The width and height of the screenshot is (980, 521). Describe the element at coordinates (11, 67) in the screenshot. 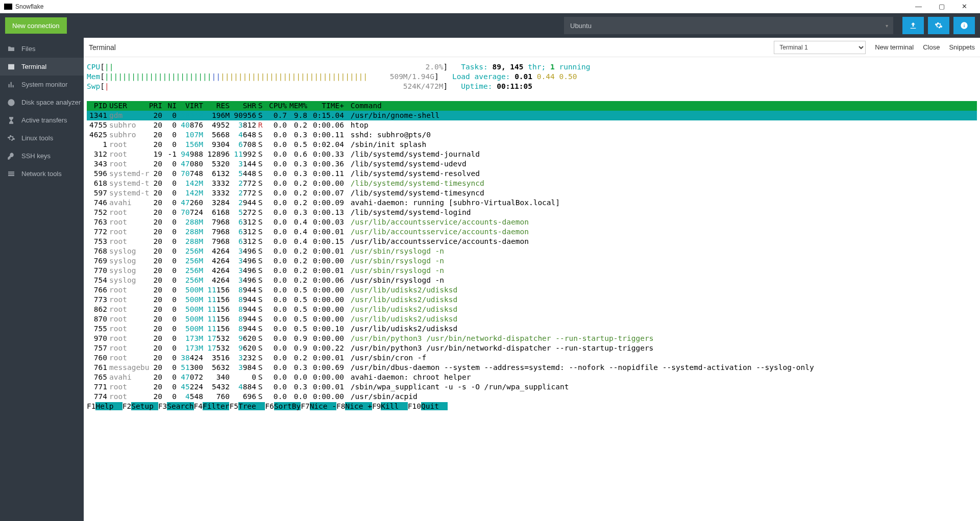

I see `terminal-icon` at that location.